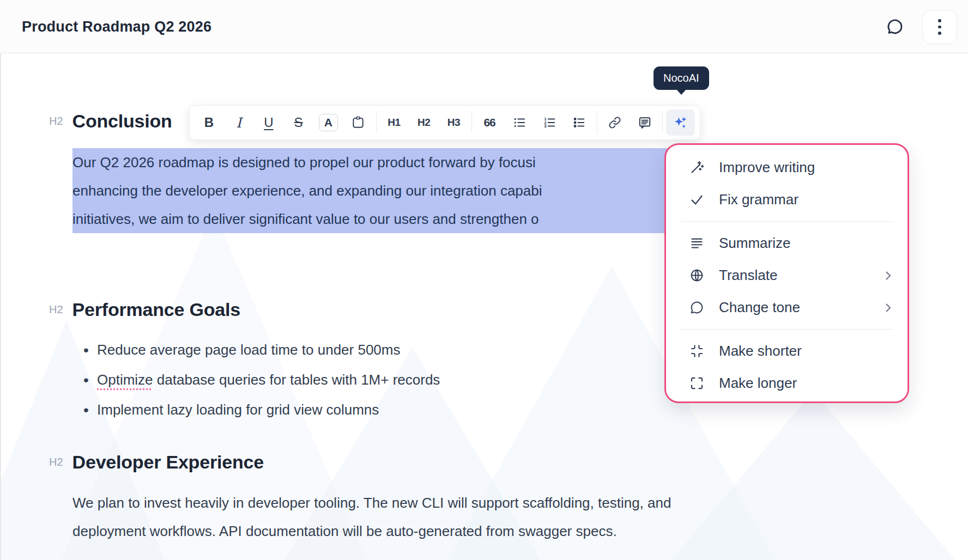 This screenshot has width=968, height=560. I want to click on page-header: Product Roadmap Q2 2026, so click(484, 27).